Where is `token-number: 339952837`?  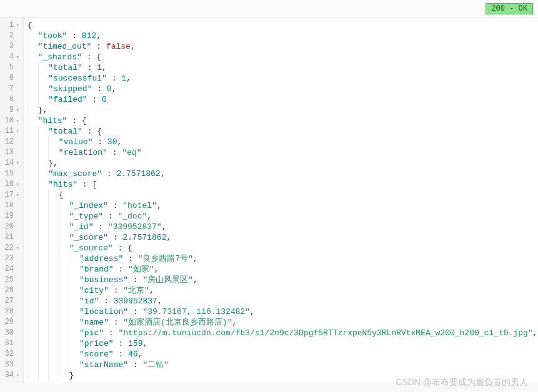
token-number: 339952837 is located at coordinates (136, 301).